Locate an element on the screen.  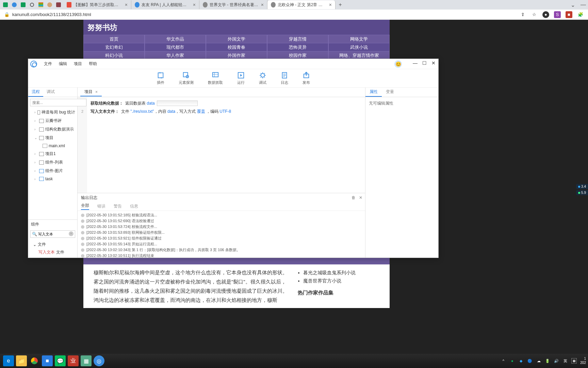
browser-tab-active: 北欧众神 - 正文 第2章 在一切开 × is located at coordinates (301, 5).